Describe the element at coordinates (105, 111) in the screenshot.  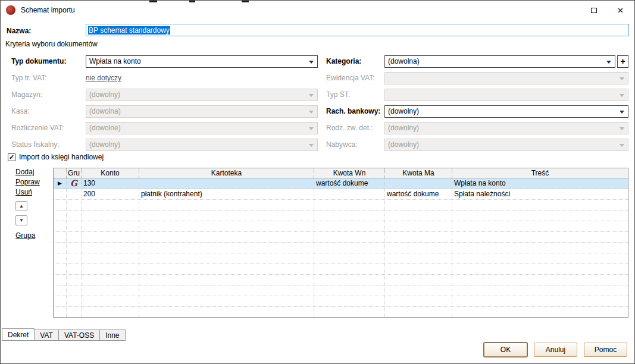
I see `kasa-value: (dowolna)` at that location.